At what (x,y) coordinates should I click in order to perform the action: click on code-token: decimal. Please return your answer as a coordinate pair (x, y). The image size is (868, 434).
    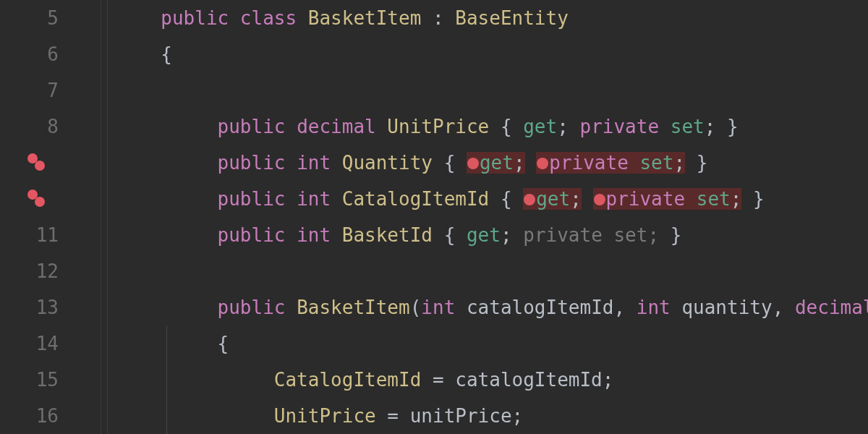
    Looking at the image, I should click on (832, 307).